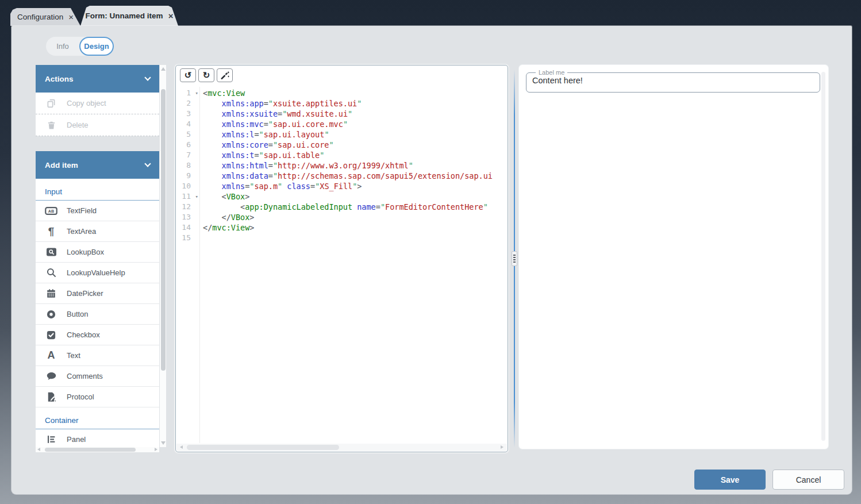 The height and width of the screenshot is (504, 861). What do you see at coordinates (51, 294) in the screenshot?
I see `datepicker-icon` at bounding box center [51, 294].